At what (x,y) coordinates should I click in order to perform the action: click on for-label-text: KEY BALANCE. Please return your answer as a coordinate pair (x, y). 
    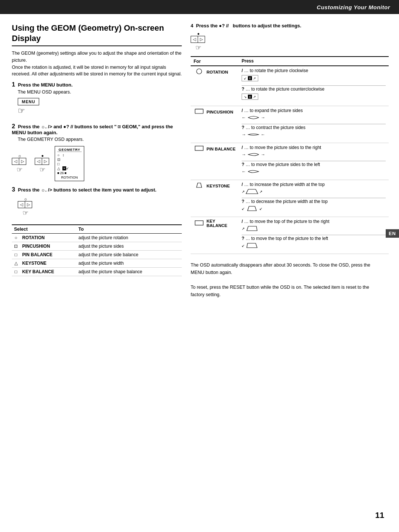
    Looking at the image, I should click on (221, 223).